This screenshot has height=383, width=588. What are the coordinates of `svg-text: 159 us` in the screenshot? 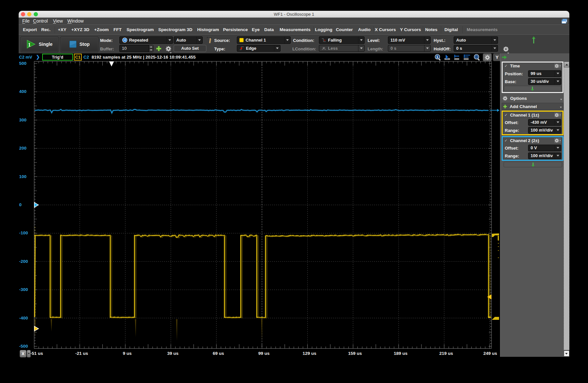 It's located at (355, 354).